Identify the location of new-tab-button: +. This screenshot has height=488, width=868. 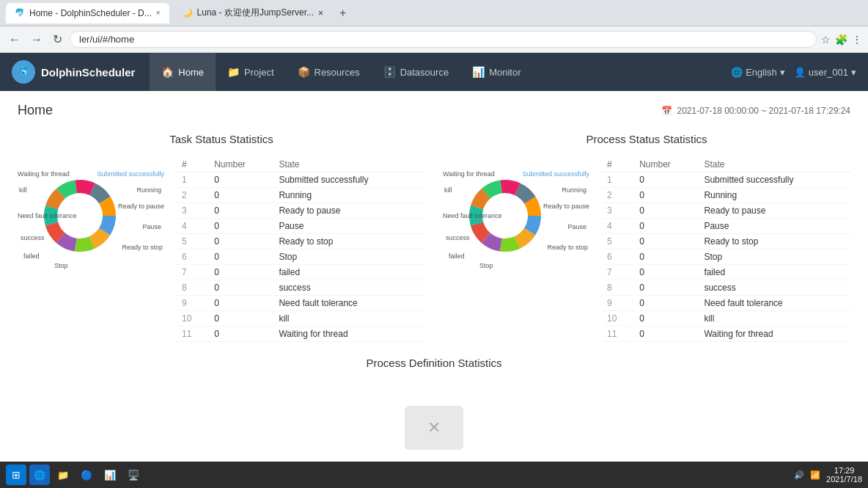
(343, 13).